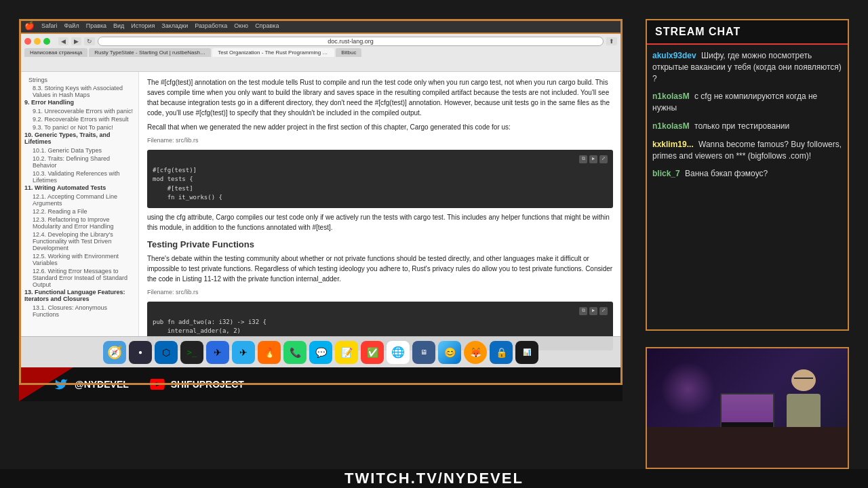  I want to click on doc-filename-2: Filename: src/lib.rs, so click(380, 293).